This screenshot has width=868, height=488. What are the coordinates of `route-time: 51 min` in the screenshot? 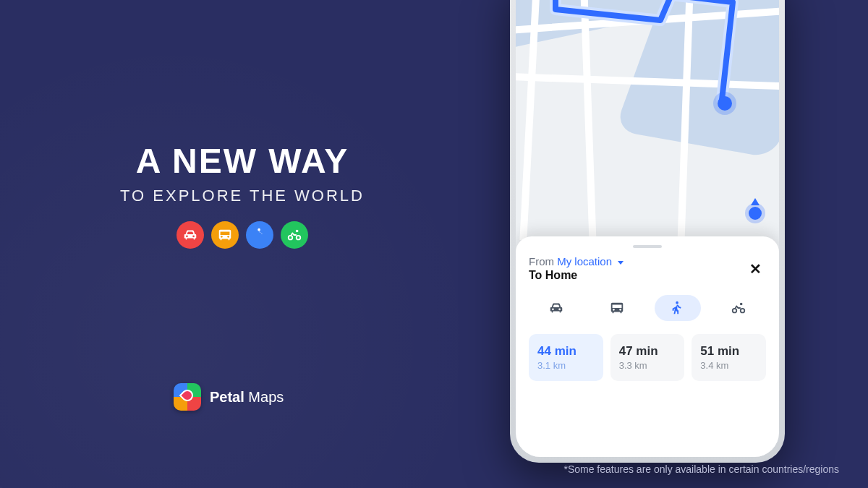 It's located at (729, 351).